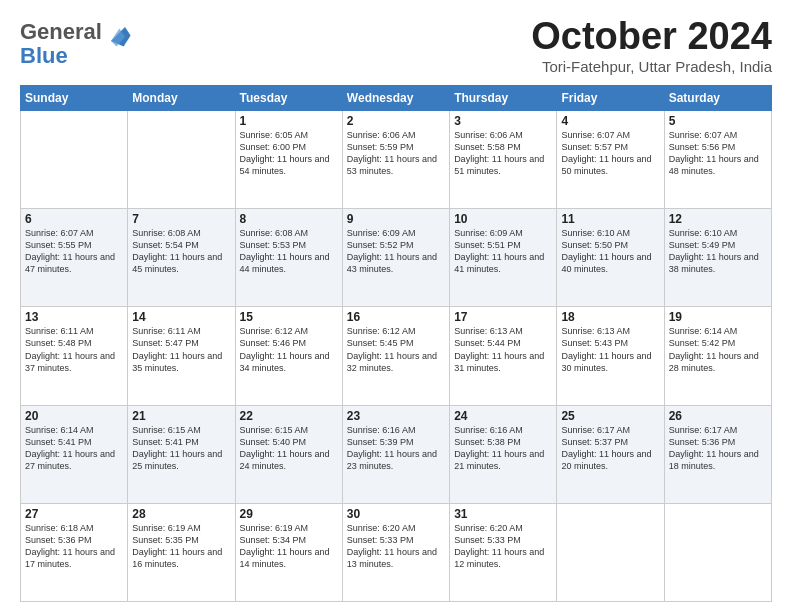 The image size is (792, 612). What do you see at coordinates (610, 252) in the screenshot?
I see `day-info: Sunrise: 6:10 AM Sunset: 5:50 PM Dayligh…` at bounding box center [610, 252].